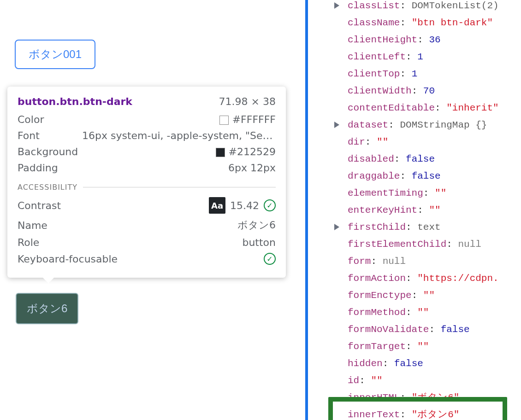 The image size is (521, 420). What do you see at coordinates (270, 205) in the screenshot?
I see `checkmark-icon: ✓` at bounding box center [270, 205].